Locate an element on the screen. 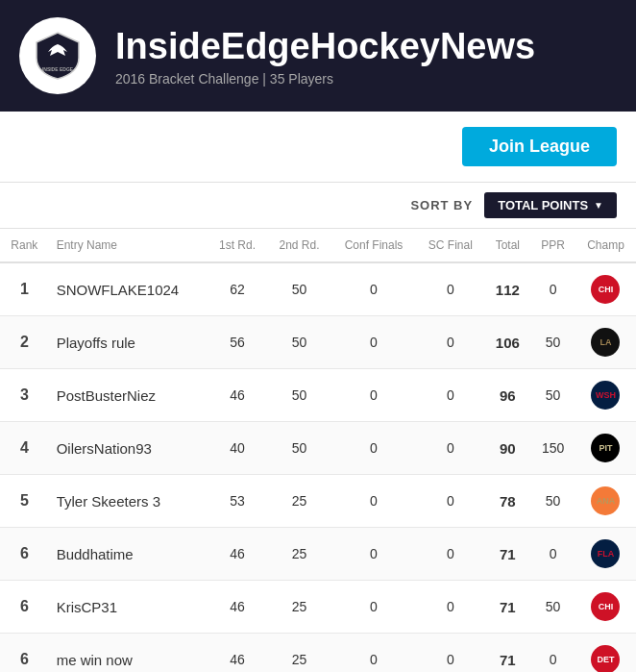  cell-entry: PostBusterNiez is located at coordinates (129, 396).